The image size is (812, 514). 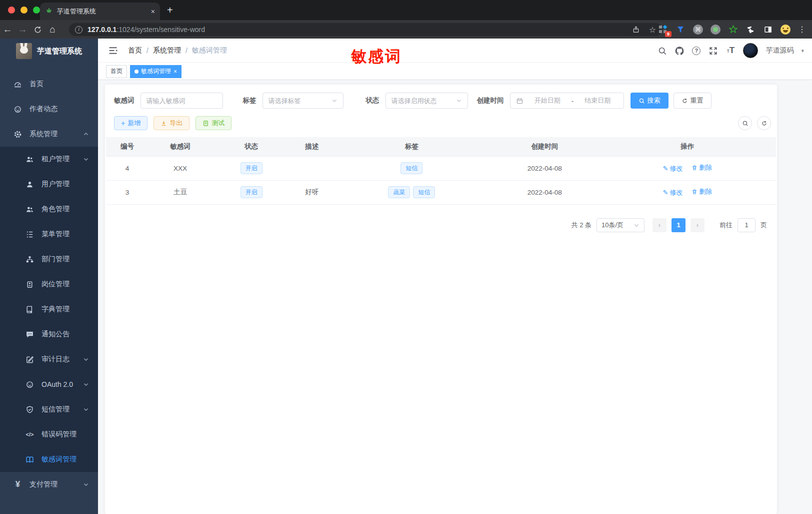 I want to click on extension-star-icon, so click(x=733, y=30).